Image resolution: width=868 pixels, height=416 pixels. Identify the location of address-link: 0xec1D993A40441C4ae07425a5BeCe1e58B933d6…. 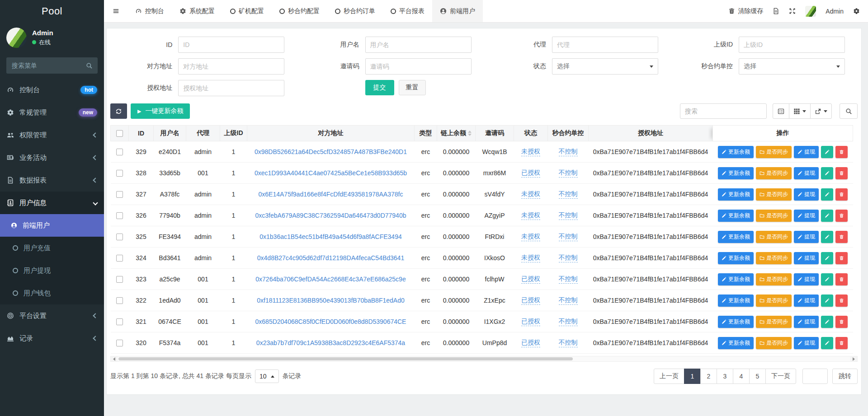
(331, 173).